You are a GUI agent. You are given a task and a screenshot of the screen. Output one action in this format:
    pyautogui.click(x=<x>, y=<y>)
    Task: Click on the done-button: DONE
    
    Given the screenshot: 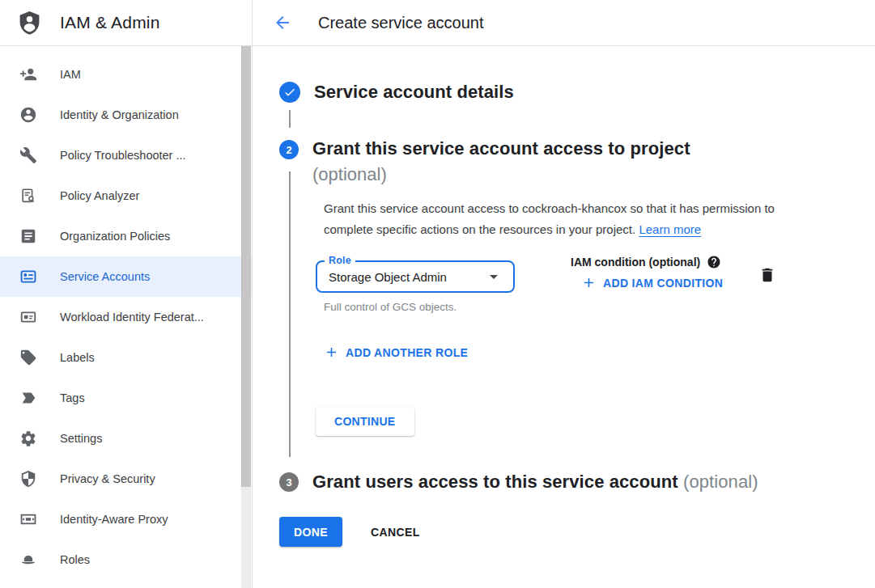 What is the action you would take?
    pyautogui.click(x=311, y=532)
    